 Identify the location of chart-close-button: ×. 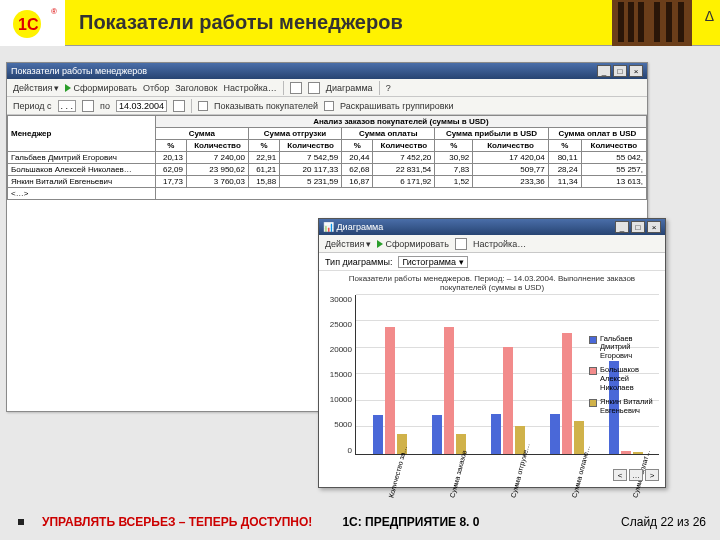
(654, 227).